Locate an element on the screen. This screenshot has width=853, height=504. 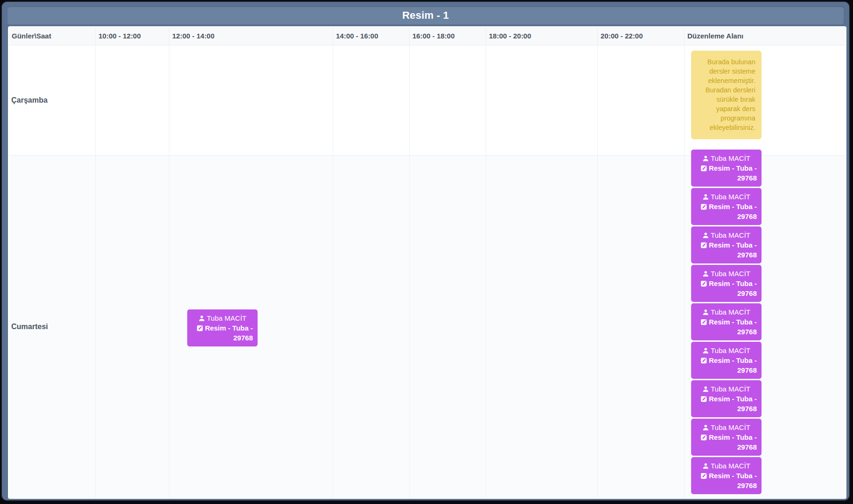
lesson-card-scheduled: Tuba MACİT Resim - Tuba - 29768 is located at coordinates (222, 328).